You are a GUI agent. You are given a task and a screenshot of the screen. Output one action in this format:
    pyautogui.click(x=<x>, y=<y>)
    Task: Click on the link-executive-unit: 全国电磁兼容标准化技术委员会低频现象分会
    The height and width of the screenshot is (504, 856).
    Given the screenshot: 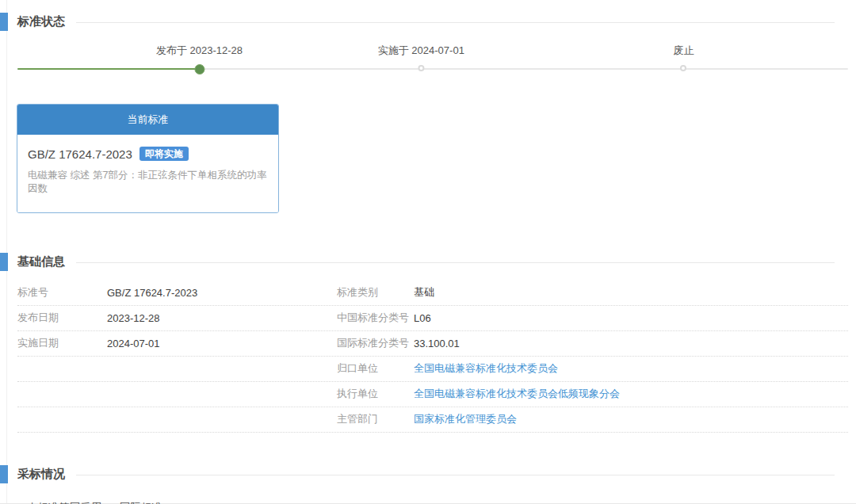 What is the action you would take?
    pyautogui.click(x=631, y=394)
    